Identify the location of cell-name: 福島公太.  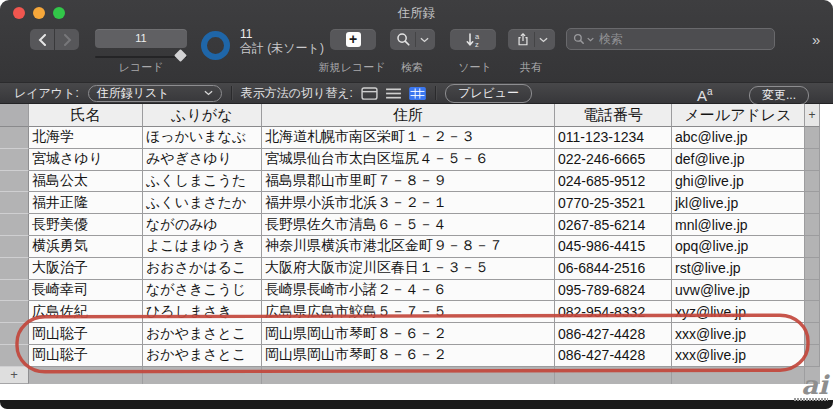
(86, 182).